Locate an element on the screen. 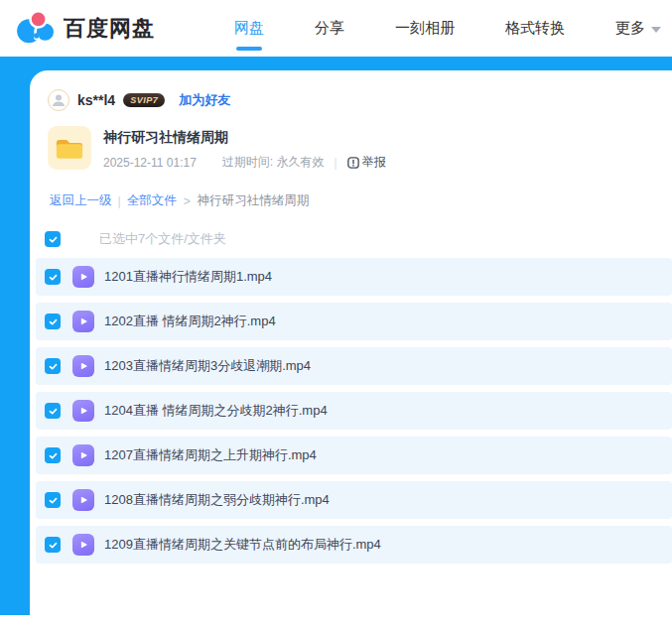 The image size is (672, 629). main-nav: 网盘 分享 一刻相册 格式转换 更多 is located at coordinates (448, 28).